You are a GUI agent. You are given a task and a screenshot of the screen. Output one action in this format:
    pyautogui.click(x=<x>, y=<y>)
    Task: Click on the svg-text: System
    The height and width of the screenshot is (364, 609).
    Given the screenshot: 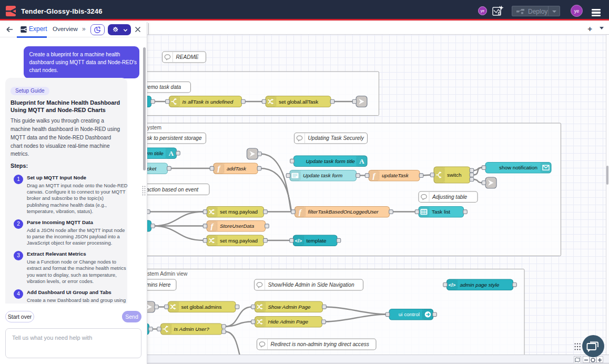 What is the action you would take?
    pyautogui.click(x=155, y=127)
    